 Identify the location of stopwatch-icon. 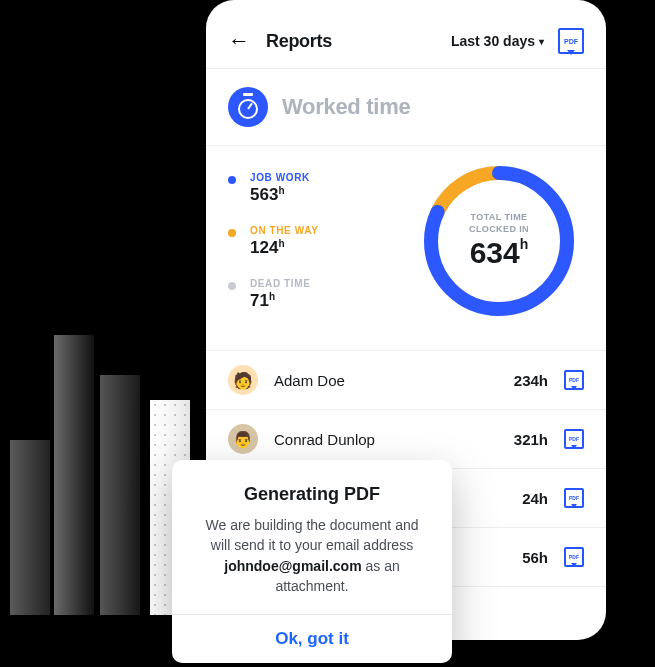
(248, 107).